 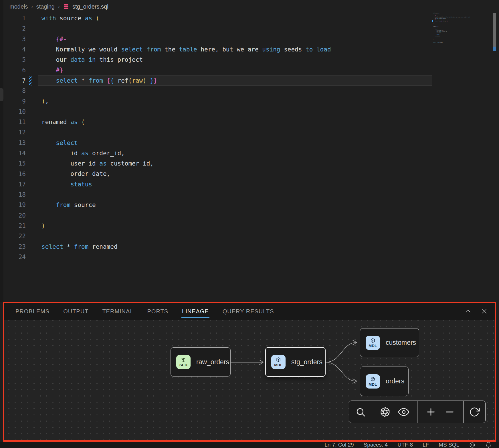 What do you see at coordinates (14, 216) in the screenshot?
I see `line-number: 20` at bounding box center [14, 216].